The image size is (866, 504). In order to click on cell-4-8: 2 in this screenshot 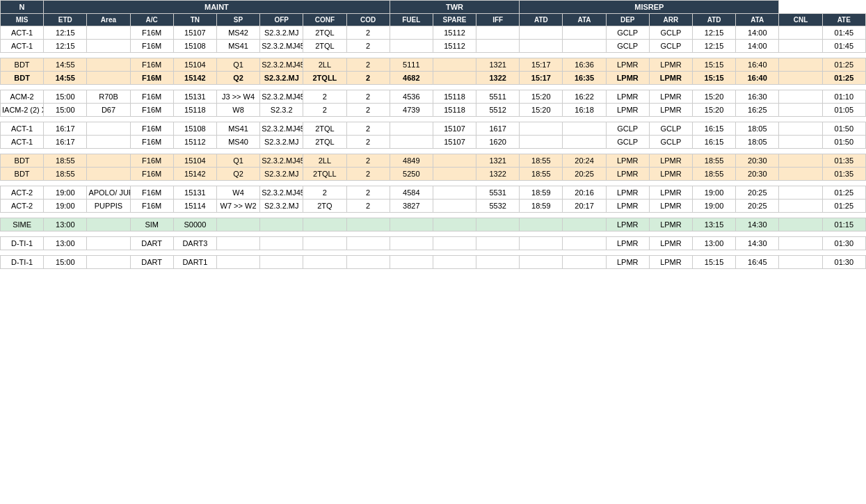, I will do `click(368, 78)`.